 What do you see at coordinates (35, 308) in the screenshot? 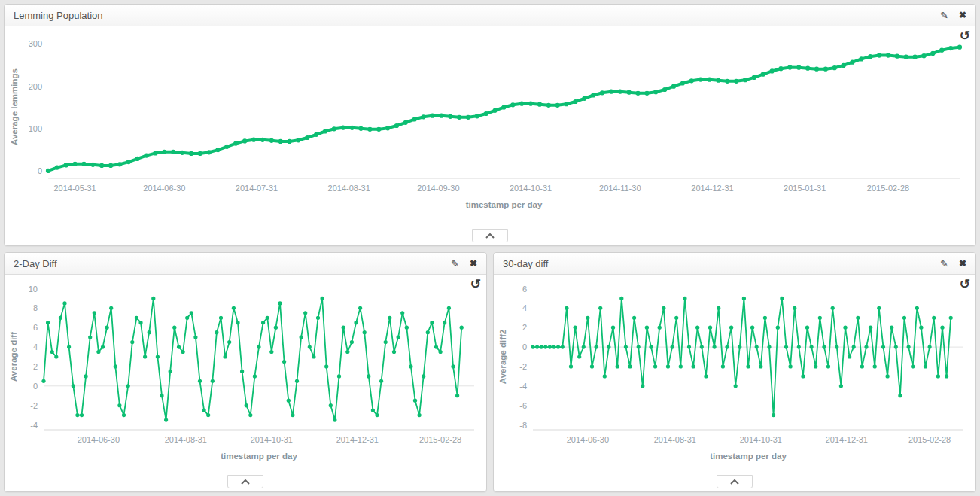
I see `svg-text: 8` at bounding box center [35, 308].